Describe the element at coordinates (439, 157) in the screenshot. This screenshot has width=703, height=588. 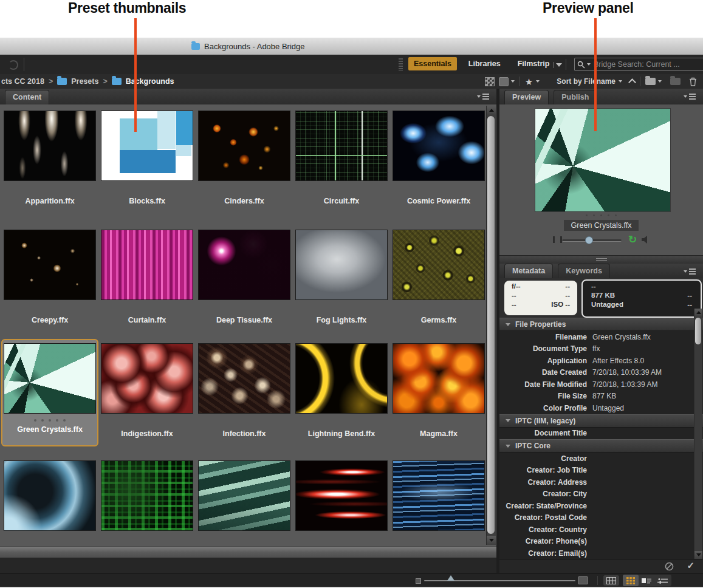
I see `preset-item-cosmic-power-ffx: Cosmic Power.ffx` at that location.